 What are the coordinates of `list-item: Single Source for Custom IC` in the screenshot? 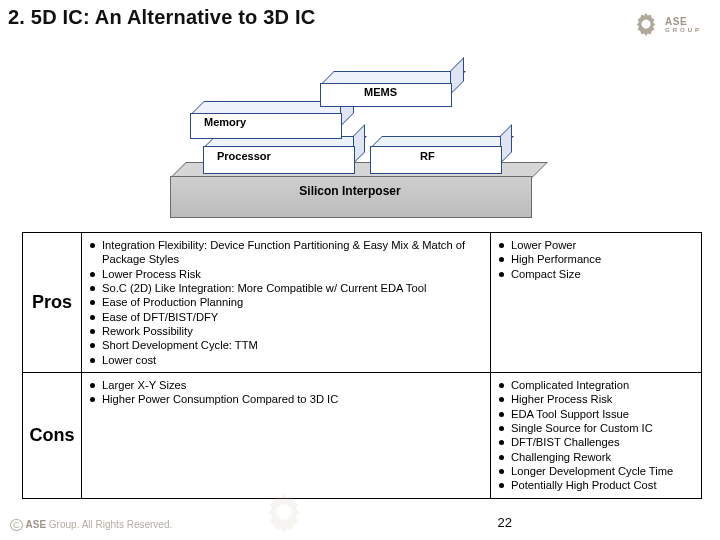 It's located at (597, 428).